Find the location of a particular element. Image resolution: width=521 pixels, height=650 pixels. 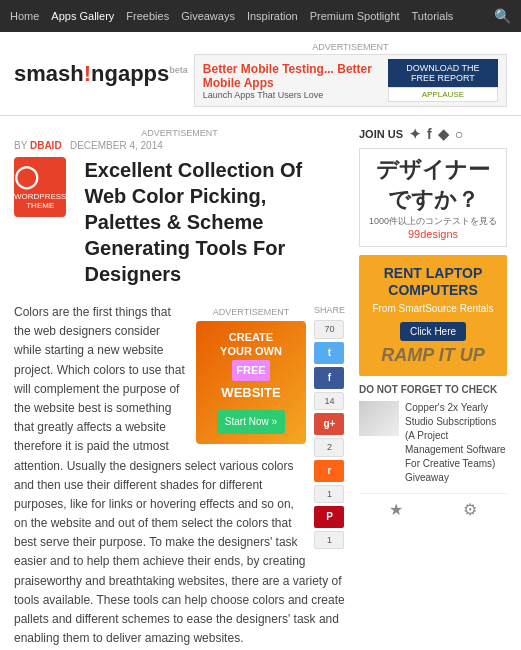

article-title: Excellent Collection Of Web Color Pickin… is located at coordinates (214, 222).